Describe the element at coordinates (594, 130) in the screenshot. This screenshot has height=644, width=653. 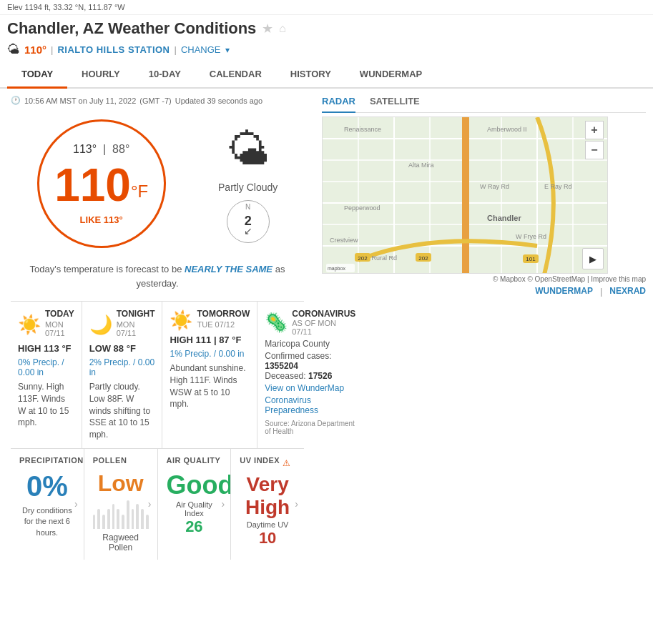
I see `zoom-in-button: +` at that location.